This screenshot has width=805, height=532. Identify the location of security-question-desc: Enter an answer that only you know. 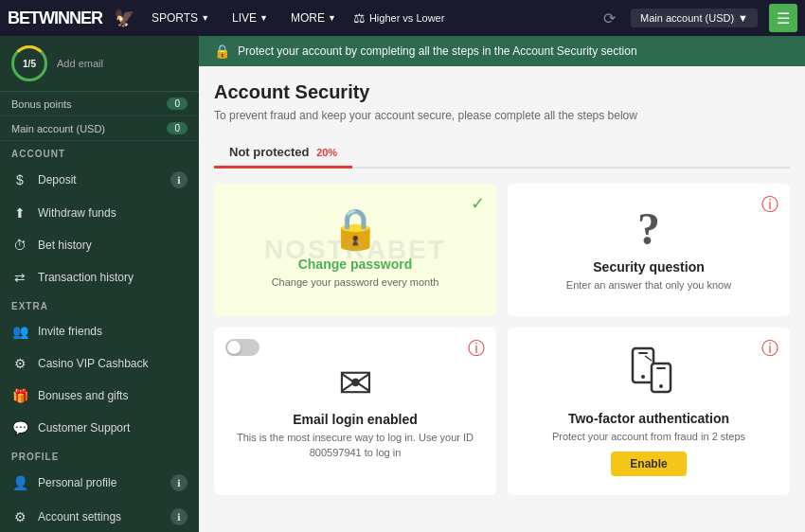
(649, 286).